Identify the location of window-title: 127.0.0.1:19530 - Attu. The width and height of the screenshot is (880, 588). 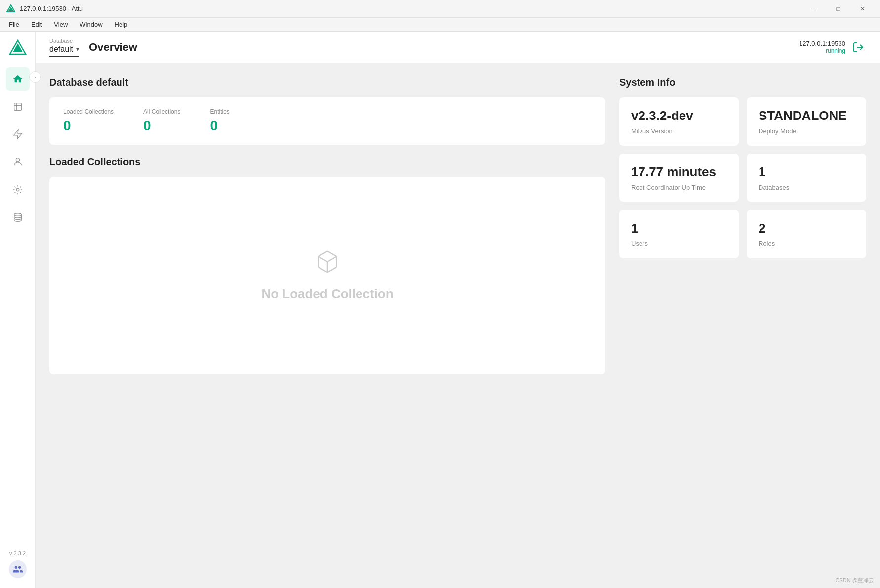
(411, 9).